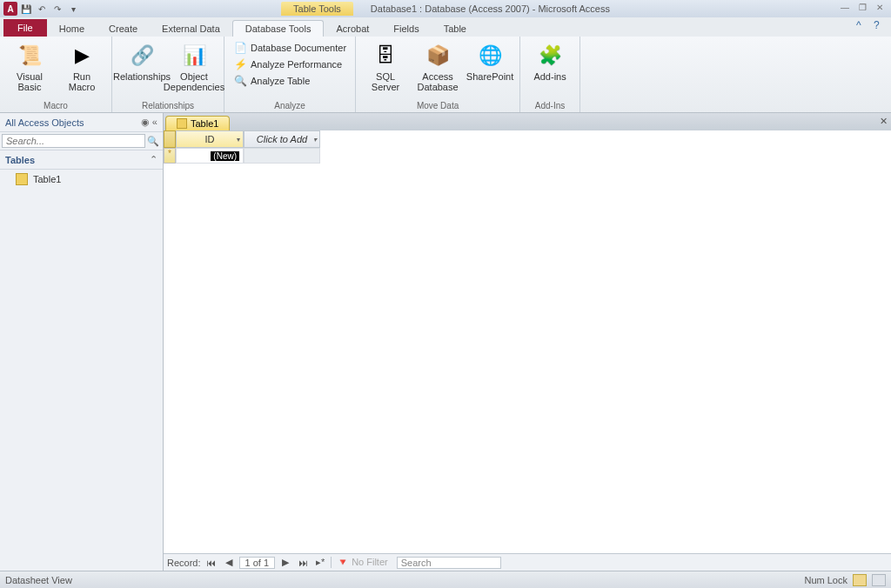 The height and width of the screenshot is (588, 891). What do you see at coordinates (82, 141) in the screenshot?
I see `navpane-search: 🔍` at bounding box center [82, 141].